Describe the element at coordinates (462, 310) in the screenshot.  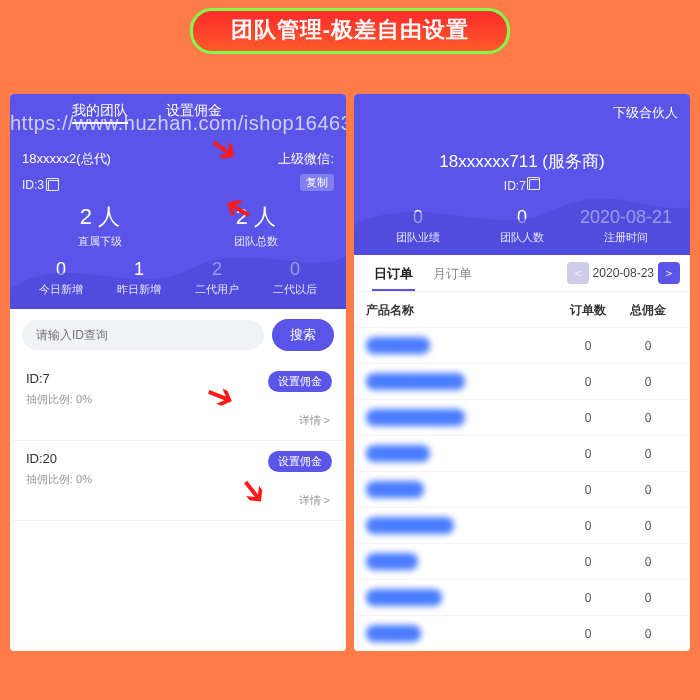
I see `col-product: 产品名称` at that location.